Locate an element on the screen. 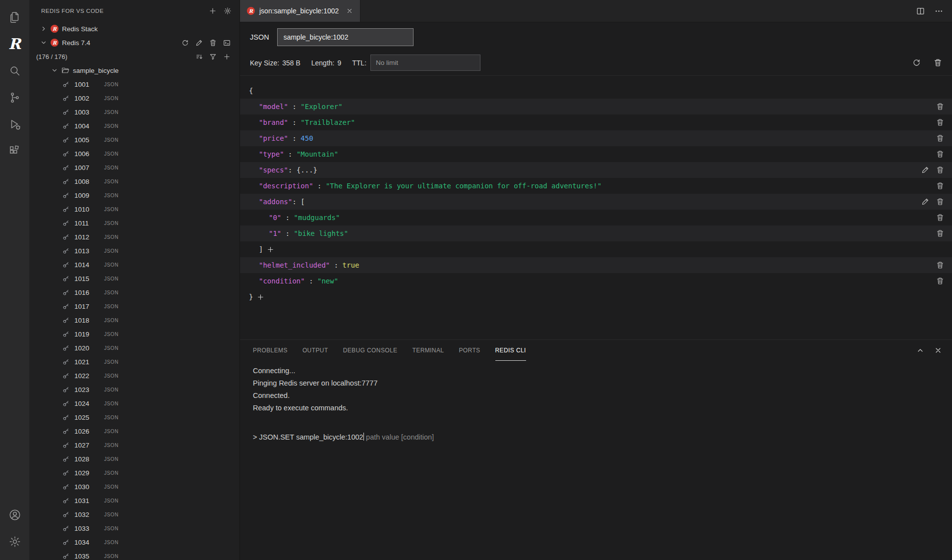 The height and width of the screenshot is (560, 952). json-row-content: "specs": {...} is located at coordinates (279, 170).